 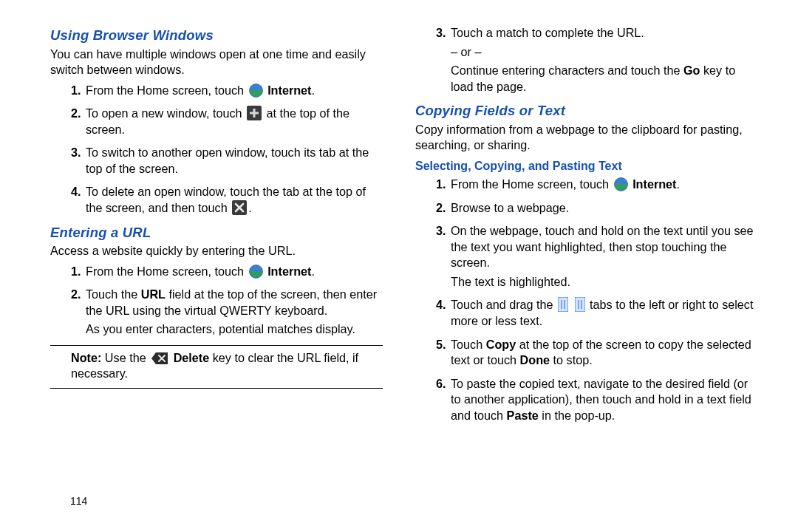 I want to click on list-item: To paste the copied text, navigate to th…, so click(x=605, y=400).